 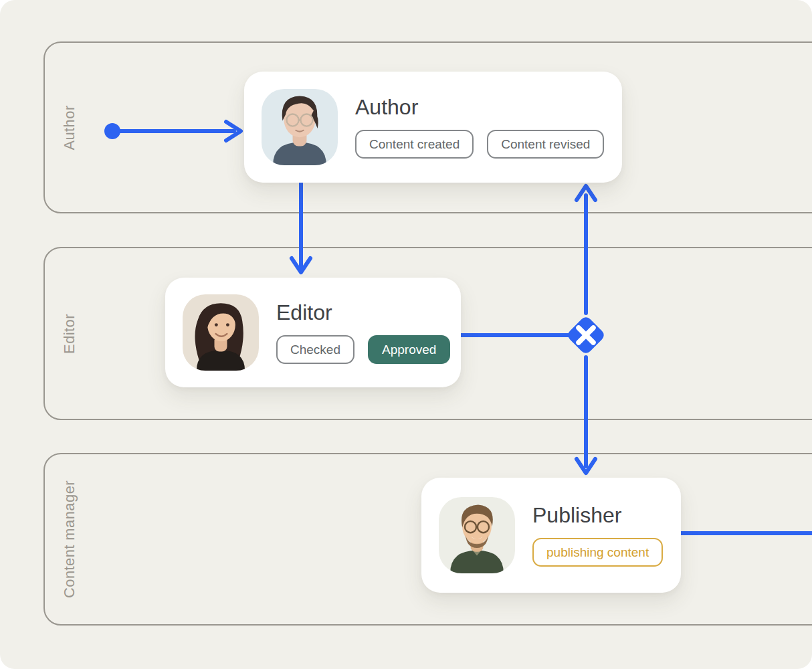 What do you see at coordinates (70, 539) in the screenshot?
I see `lane-label: Content manager` at bounding box center [70, 539].